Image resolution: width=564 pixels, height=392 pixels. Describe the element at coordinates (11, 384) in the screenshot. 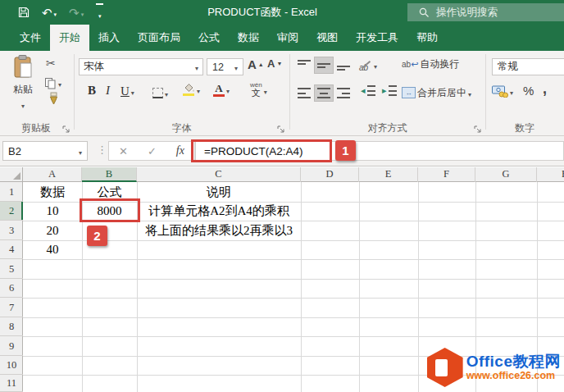

I see `row-header-11: 11` at that location.